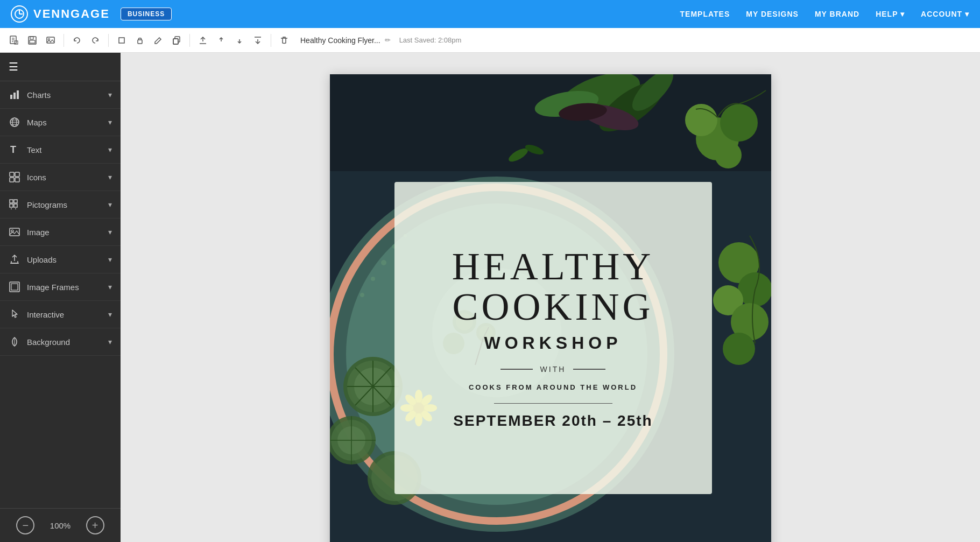 The height and width of the screenshot is (542, 980). I want to click on logo-icon, so click(19, 14).